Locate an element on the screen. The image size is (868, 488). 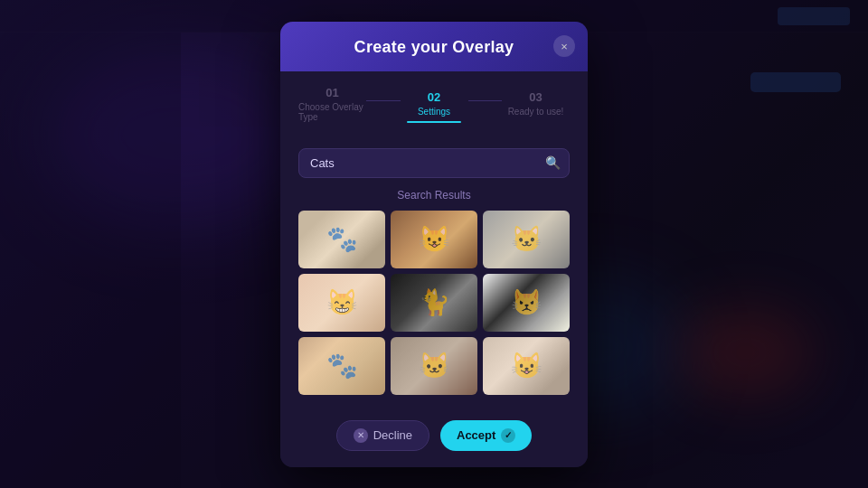
step-3-label: Ready to use! is located at coordinates (536, 112).